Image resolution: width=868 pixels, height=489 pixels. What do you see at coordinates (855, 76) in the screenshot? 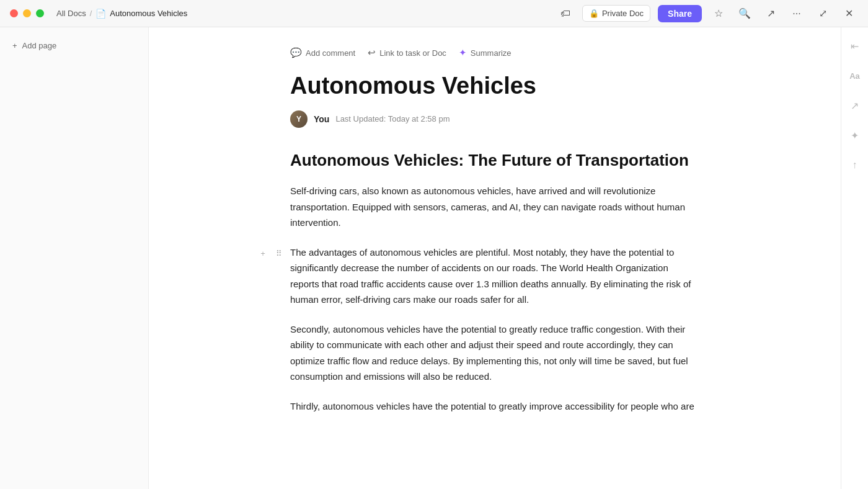
I see `font-size-icon: Aa` at bounding box center [855, 76].